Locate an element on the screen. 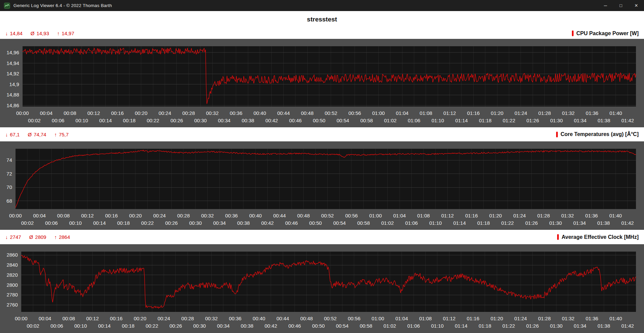 The width and height of the screenshot is (644, 333). x-tick-label: 01:34 is located at coordinates (580, 121).